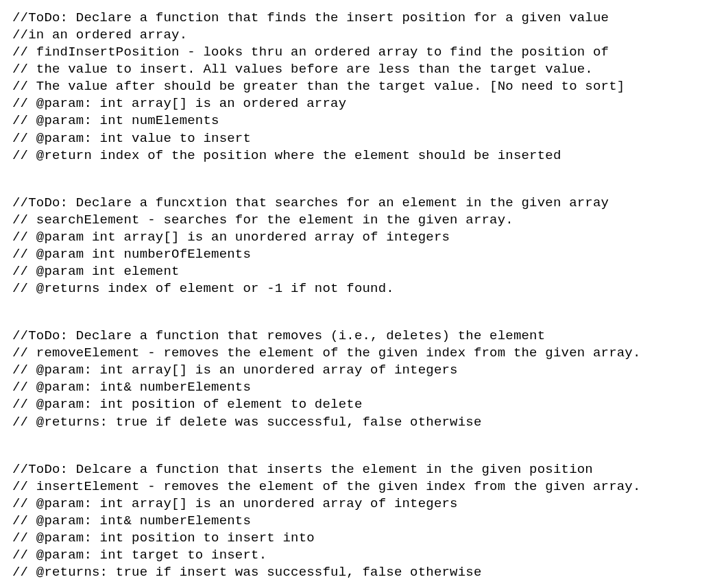  What do you see at coordinates (351, 573) in the screenshot?
I see `code-line: // @returns: true if insert was successf…` at bounding box center [351, 573].